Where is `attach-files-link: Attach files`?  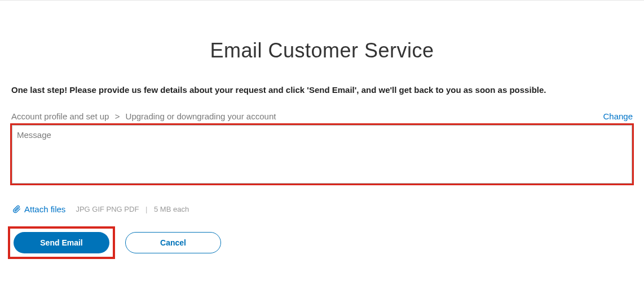
attach-files-link: Attach files is located at coordinates (45, 209).